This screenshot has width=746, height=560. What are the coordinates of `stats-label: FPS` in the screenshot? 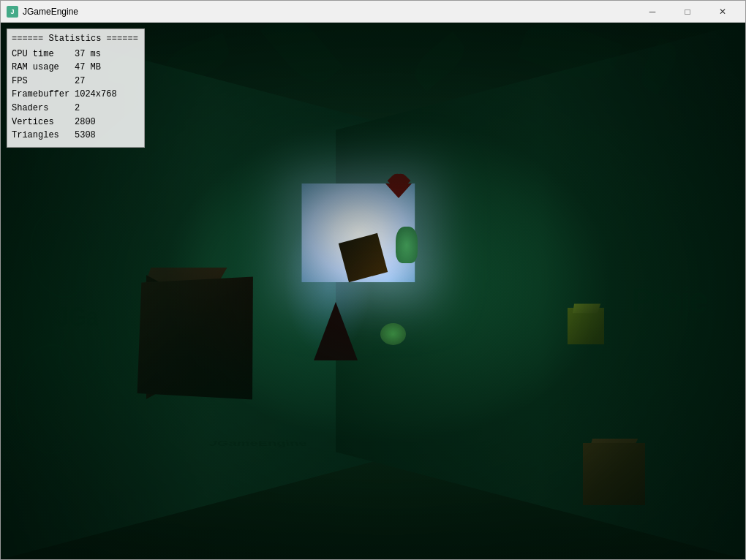 It's located at (42, 82).